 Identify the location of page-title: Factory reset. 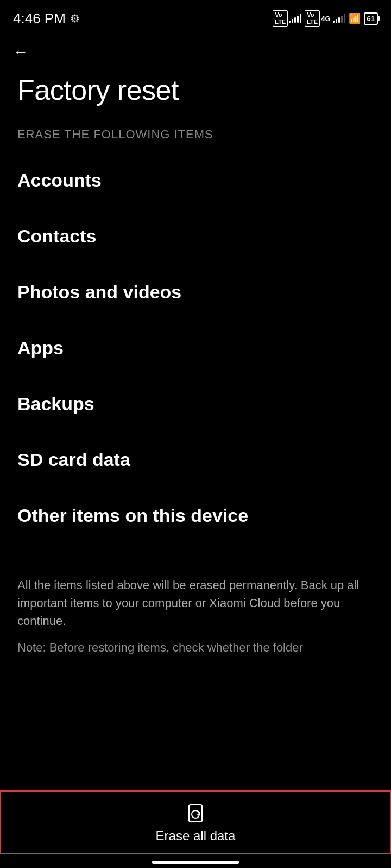
(195, 94).